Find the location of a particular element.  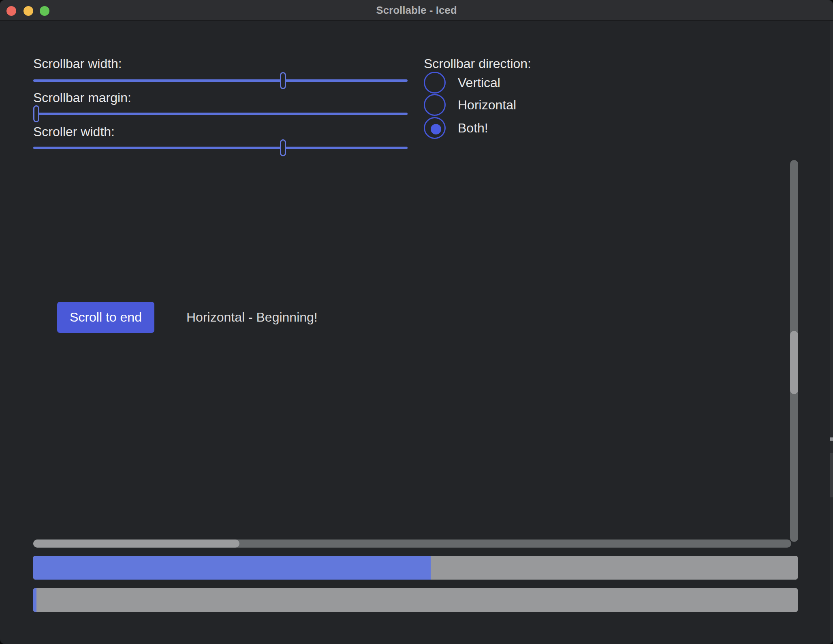

scrollbar-direction-label: Scrollbar direction: is located at coordinates (477, 64).